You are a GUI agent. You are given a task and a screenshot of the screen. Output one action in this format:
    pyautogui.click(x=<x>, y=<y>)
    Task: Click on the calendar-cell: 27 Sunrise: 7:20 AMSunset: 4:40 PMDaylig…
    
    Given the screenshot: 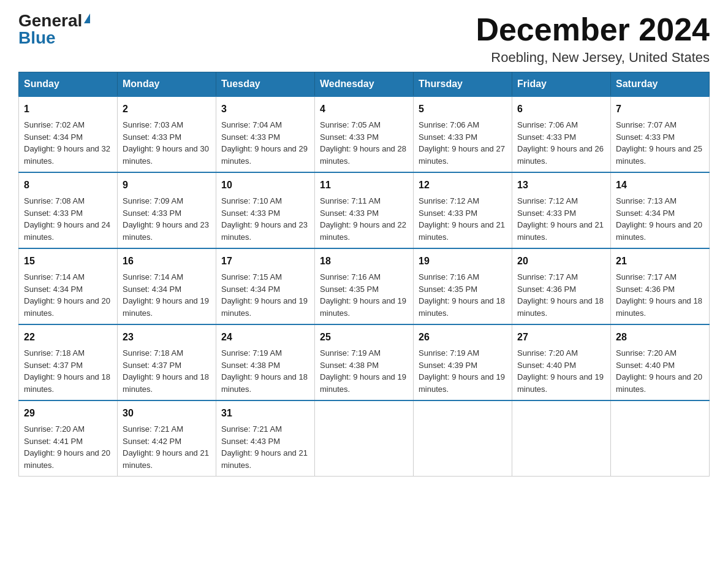 What is the action you would take?
    pyautogui.click(x=561, y=362)
    